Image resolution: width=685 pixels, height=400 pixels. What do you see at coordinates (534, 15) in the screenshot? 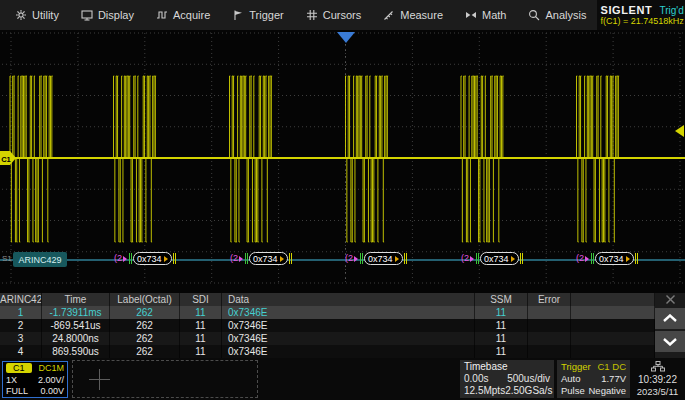
I see `analysis-icon` at bounding box center [534, 15].